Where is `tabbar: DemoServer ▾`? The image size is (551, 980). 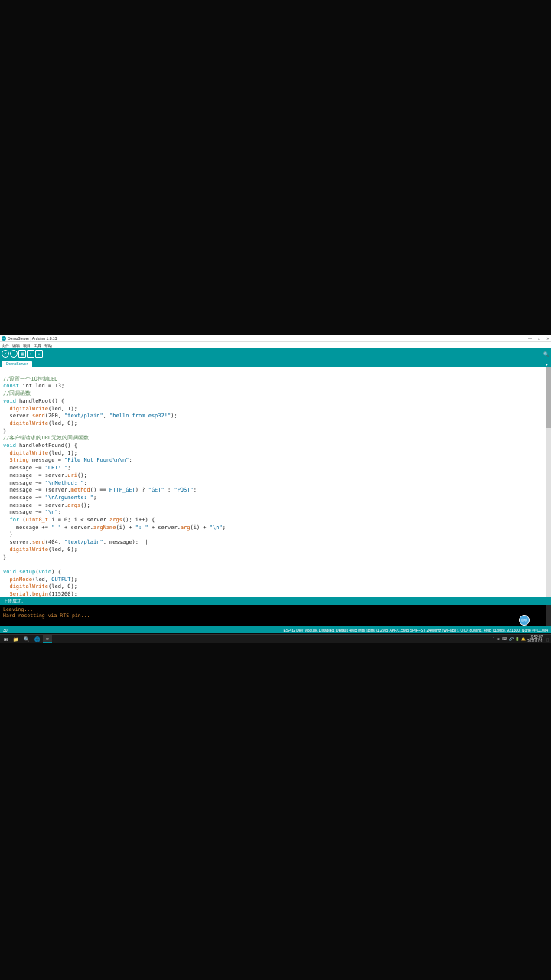 tabbar: DemoServer ▾ is located at coordinates (276, 363).